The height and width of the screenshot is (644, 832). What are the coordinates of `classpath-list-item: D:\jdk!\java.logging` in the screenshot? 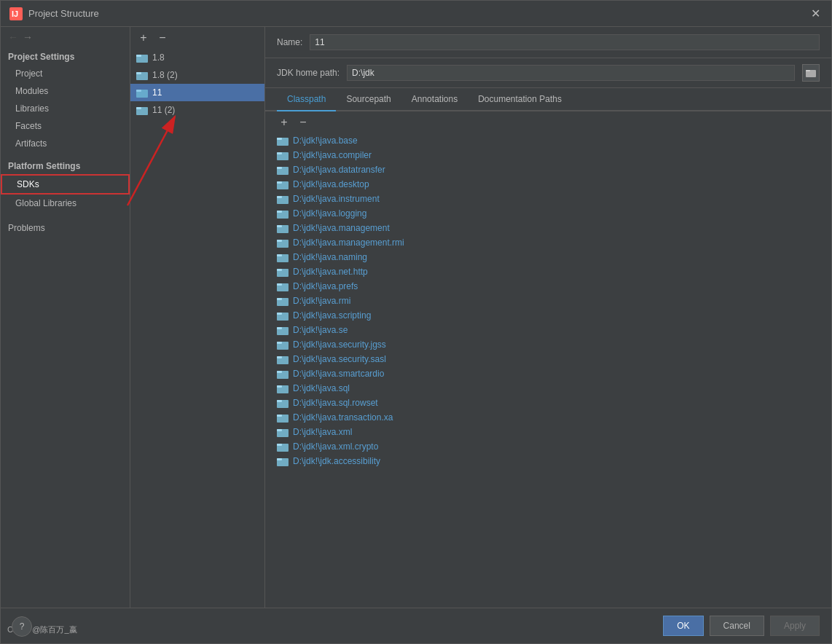 It's located at (548, 213).